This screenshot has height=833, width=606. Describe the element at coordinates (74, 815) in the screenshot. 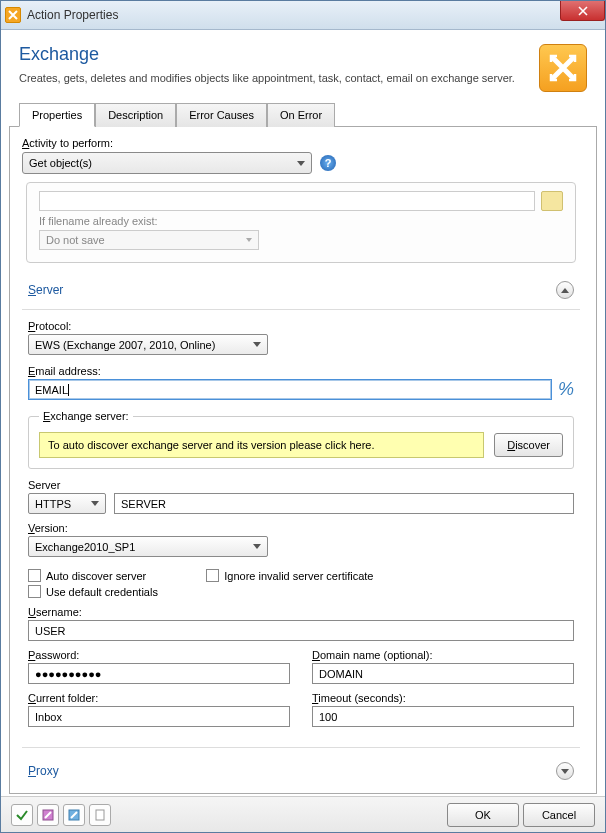

I see `tool2-icon-button` at that location.